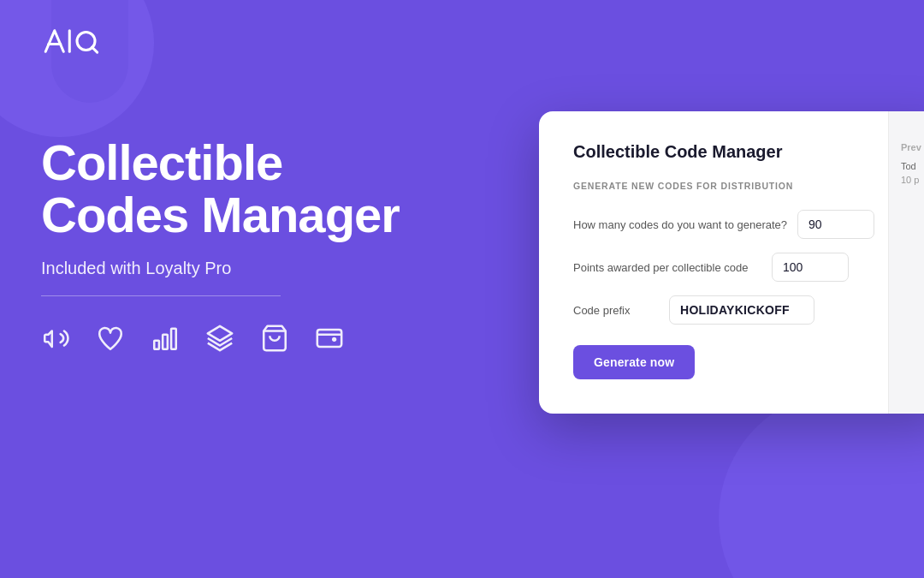 This screenshot has height=578, width=924. Describe the element at coordinates (275, 340) in the screenshot. I see `cart-icon` at that location.